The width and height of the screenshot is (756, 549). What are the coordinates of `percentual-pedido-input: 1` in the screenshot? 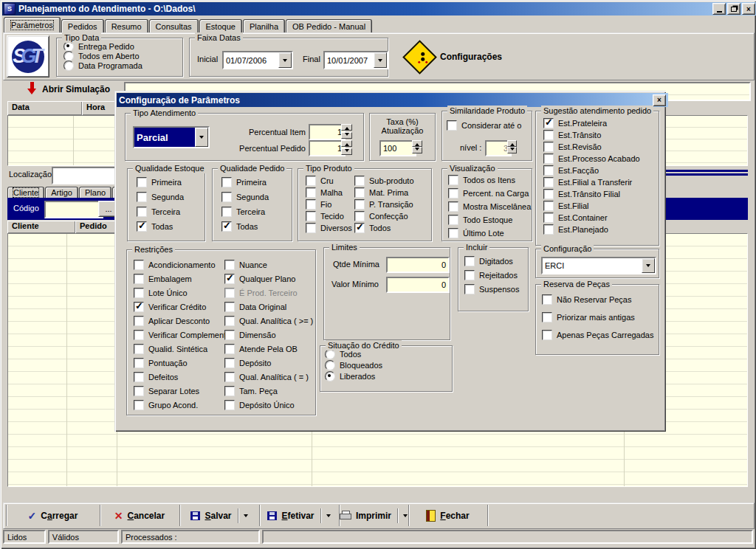 It's located at (327, 148).